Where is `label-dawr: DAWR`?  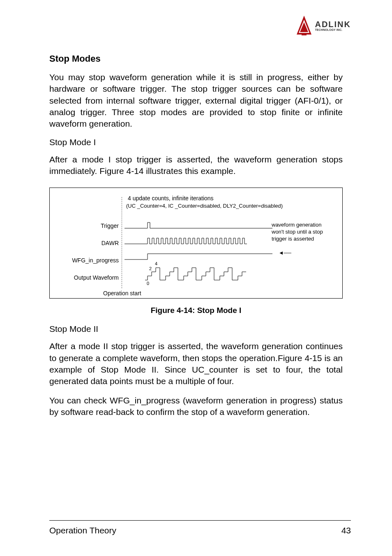
label-dawr: DAWR is located at coordinates (88, 243).